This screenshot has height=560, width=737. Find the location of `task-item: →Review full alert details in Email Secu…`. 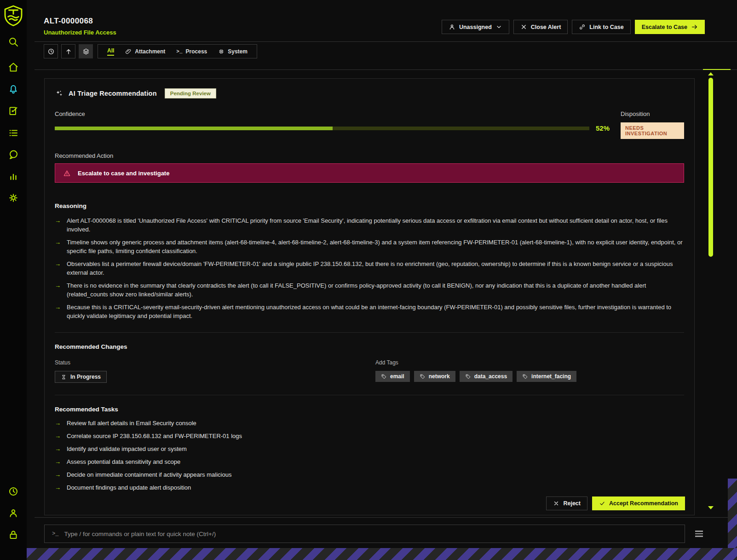

task-item: →Review full alert details in Email Secu… is located at coordinates (369, 423).